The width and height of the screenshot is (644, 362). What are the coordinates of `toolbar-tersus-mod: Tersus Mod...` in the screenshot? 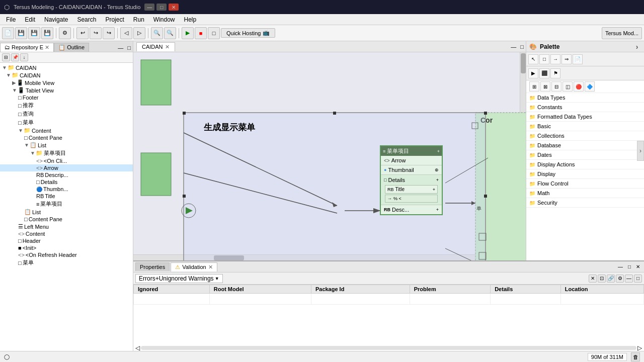 It's located at (622, 33).